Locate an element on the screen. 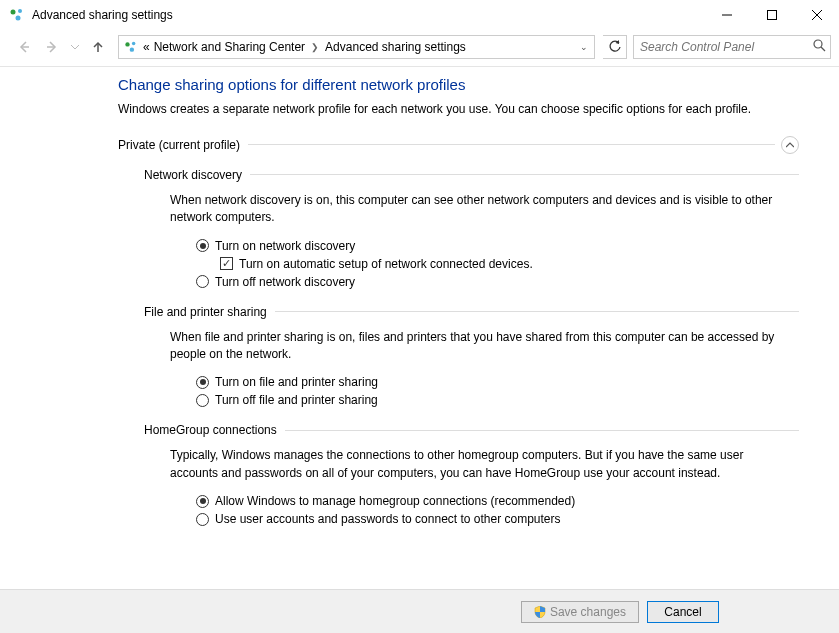 The image size is (839, 633). forward-button is located at coordinates (52, 47).